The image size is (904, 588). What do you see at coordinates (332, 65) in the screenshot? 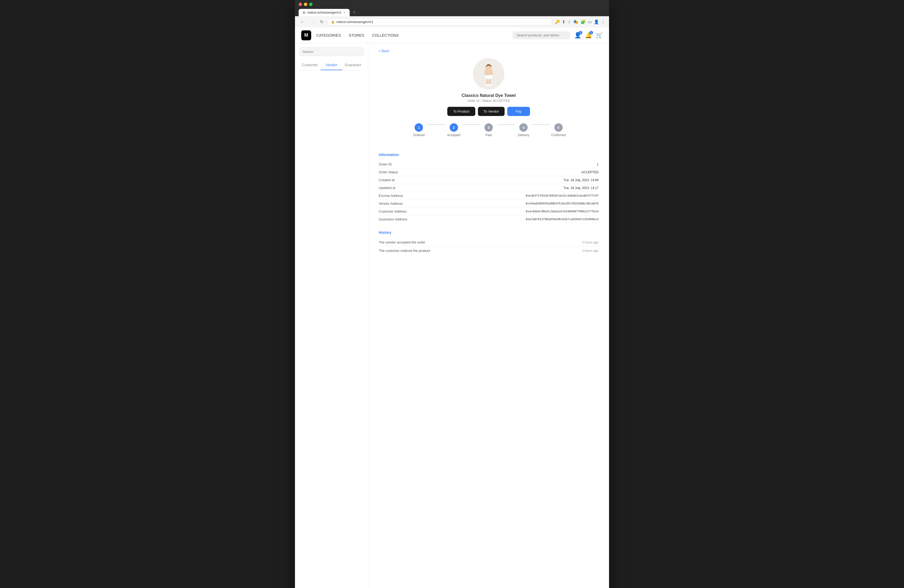
I see `sidebar-tabs: Customer Vendor Guarantor` at bounding box center [332, 65].